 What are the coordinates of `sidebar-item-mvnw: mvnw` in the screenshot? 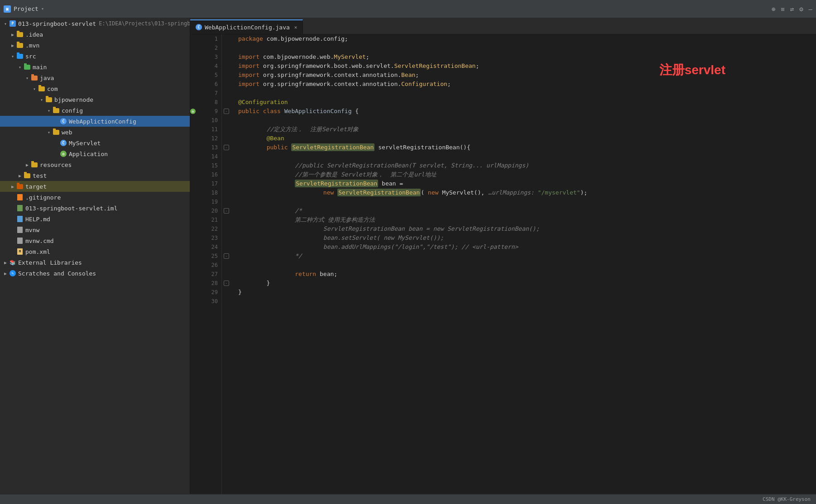 It's located at (95, 230).